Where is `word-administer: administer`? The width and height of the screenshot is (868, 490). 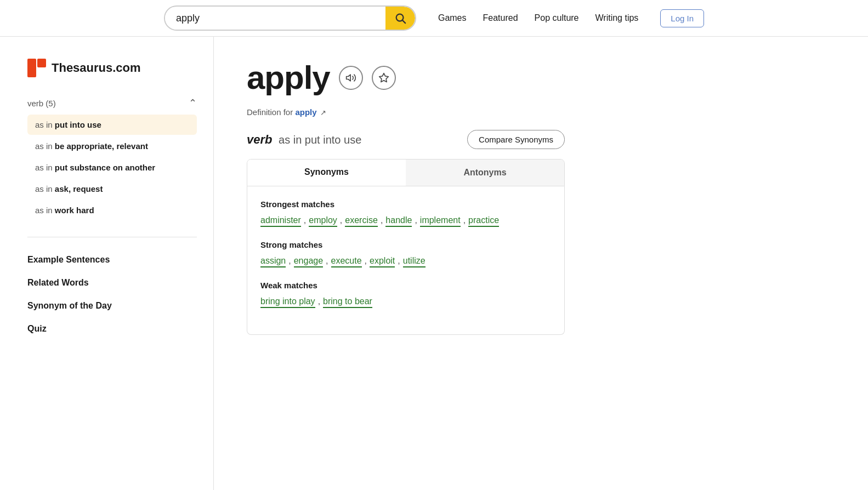 word-administer: administer is located at coordinates (281, 221).